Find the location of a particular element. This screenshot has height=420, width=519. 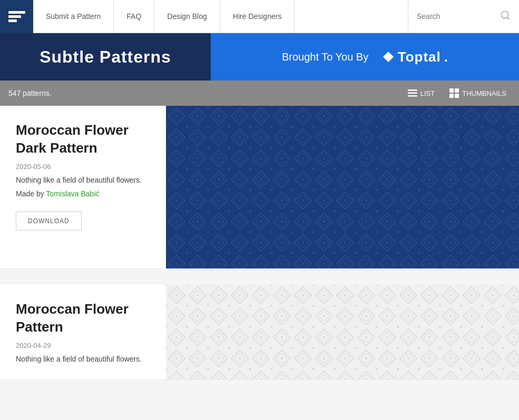

thumbnails-view-label: THUMBNAILS is located at coordinates (484, 94).